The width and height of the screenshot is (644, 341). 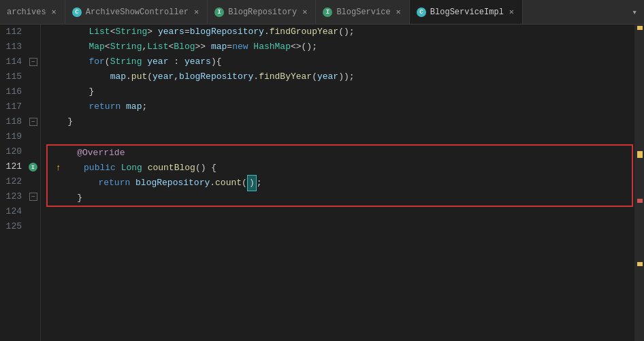 What do you see at coordinates (639, 182) in the screenshot?
I see `scrollbar-track` at bounding box center [639, 182].